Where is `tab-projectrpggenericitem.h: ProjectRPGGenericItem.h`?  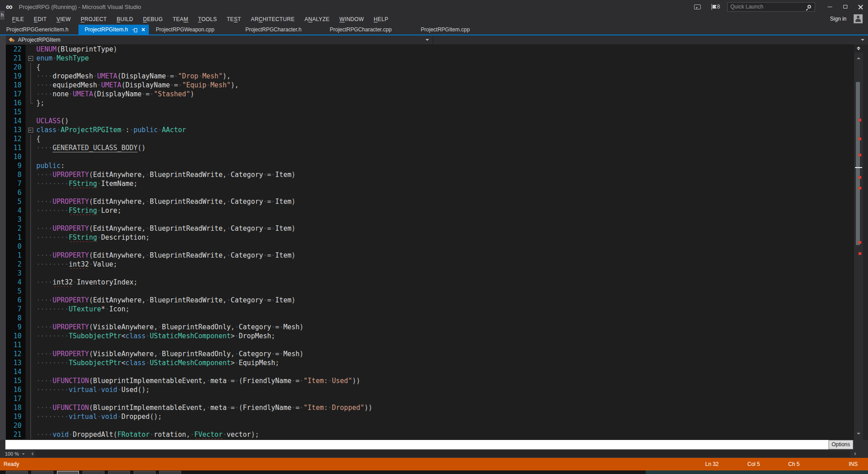
tab-projectrpggenericitem.h: ProjectRPGGenericItem.h is located at coordinates (38, 30).